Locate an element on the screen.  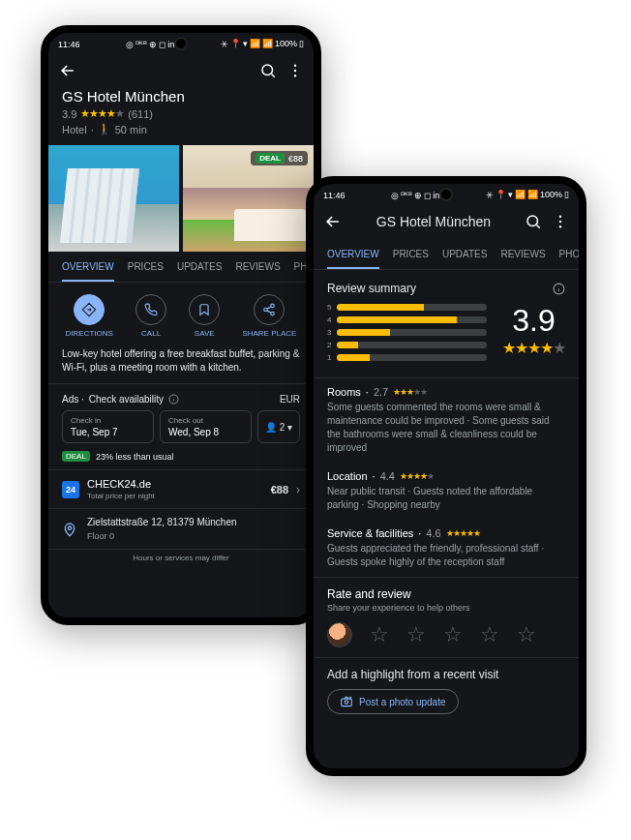
clock: 11:46 is located at coordinates (70, 45).